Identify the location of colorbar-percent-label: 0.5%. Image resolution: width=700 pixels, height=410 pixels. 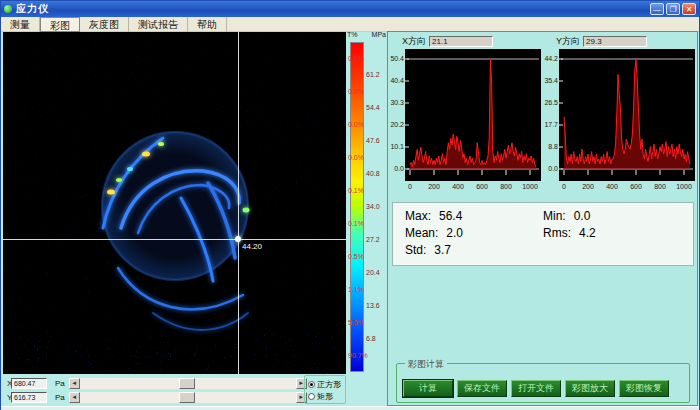
(356, 256).